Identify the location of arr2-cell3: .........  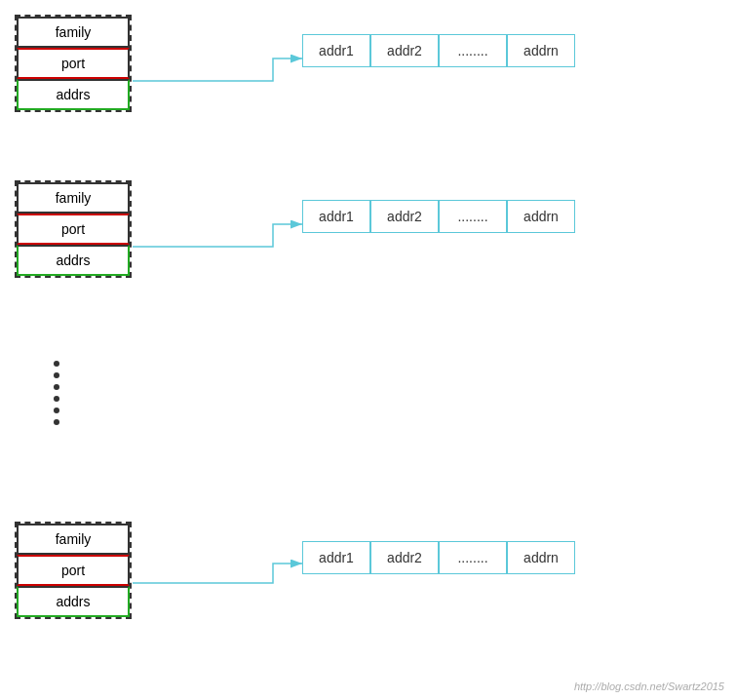
(473, 216).